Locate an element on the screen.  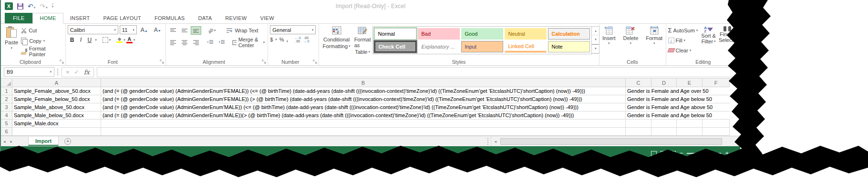
cell-c2: Gender is Female and Age below 50 is located at coordinates (678, 99).